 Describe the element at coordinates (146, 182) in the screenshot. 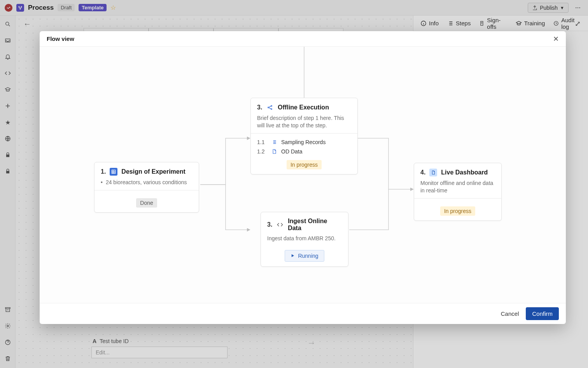

I see `node-desc: 24 bioreactors, various conditions` at that location.